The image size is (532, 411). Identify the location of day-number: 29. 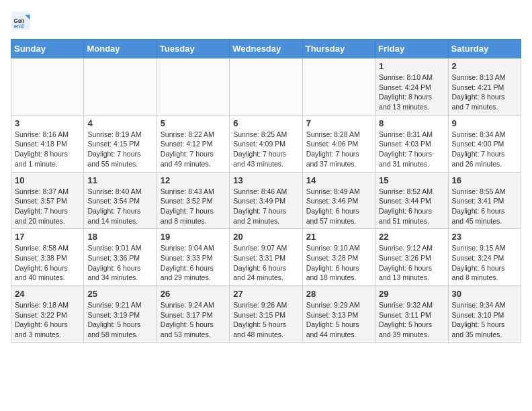
(411, 294).